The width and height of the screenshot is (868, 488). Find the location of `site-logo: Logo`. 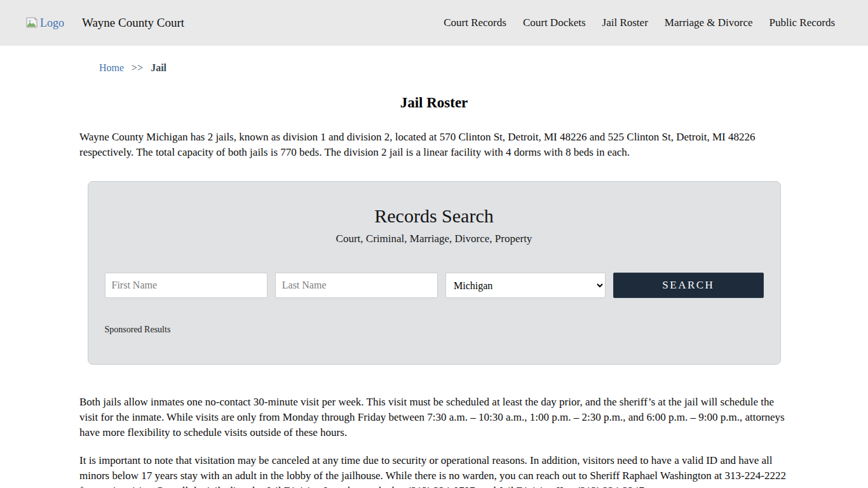

site-logo: Logo is located at coordinates (44, 23).